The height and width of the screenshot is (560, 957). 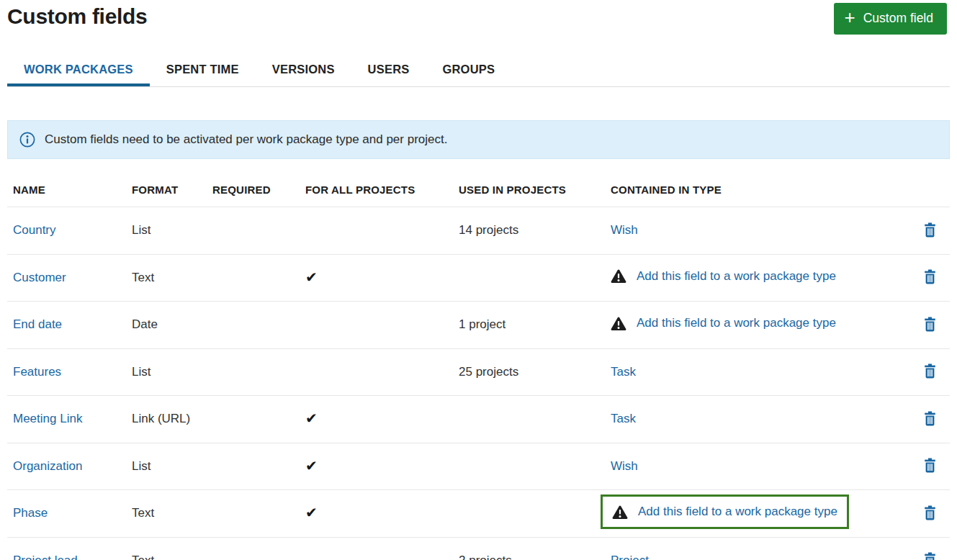 I want to click on info-circle-icon, so click(x=27, y=140).